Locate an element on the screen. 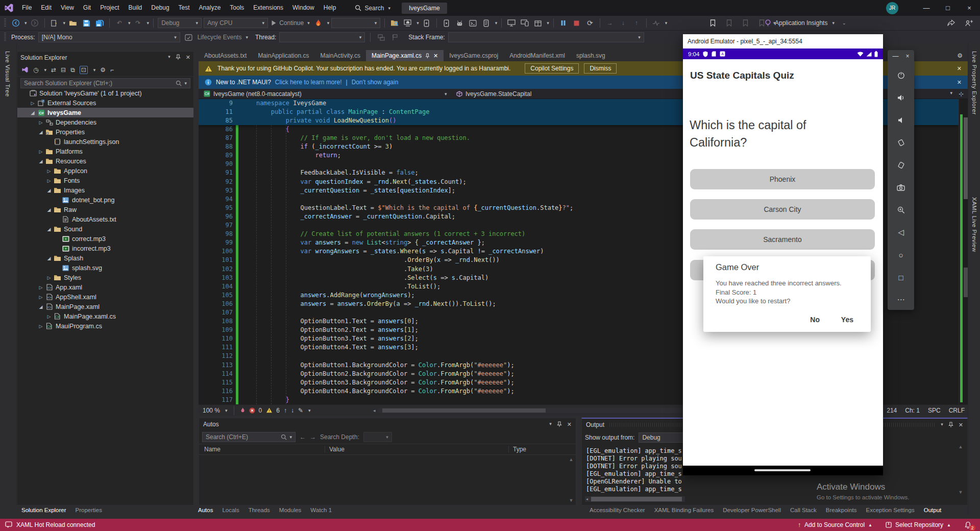  collapse-all-icon: ⊟ is located at coordinates (63, 70).